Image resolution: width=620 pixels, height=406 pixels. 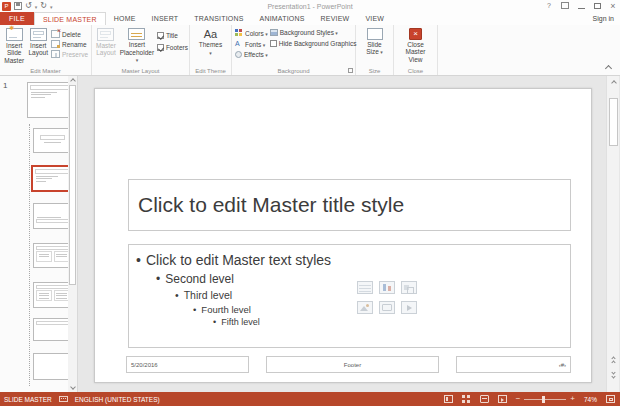 What do you see at coordinates (70, 44) in the screenshot?
I see `rename-button: Rename` at bounding box center [70, 44].